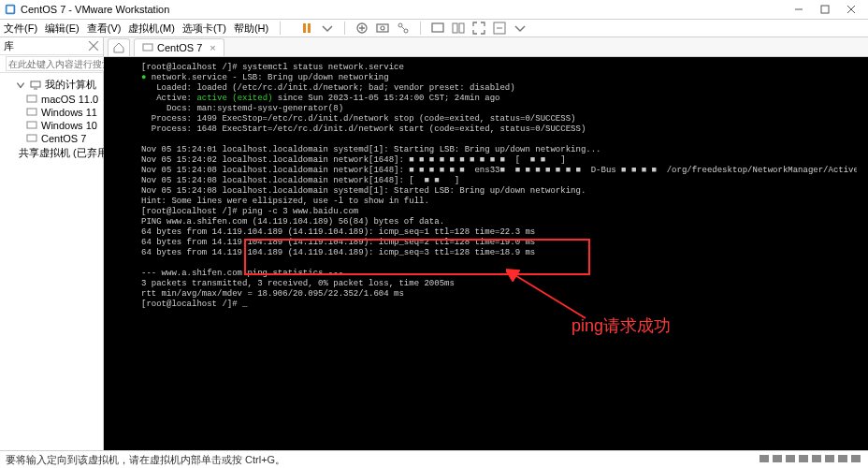  What do you see at coordinates (36, 85) in the screenshot?
I see `computer-icon` at bounding box center [36, 85].